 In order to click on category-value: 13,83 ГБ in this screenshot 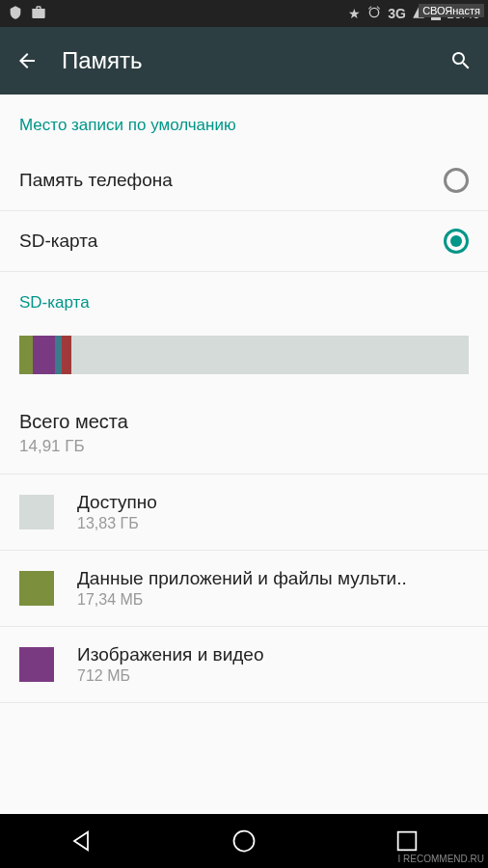, I will do `click(273, 524)`.